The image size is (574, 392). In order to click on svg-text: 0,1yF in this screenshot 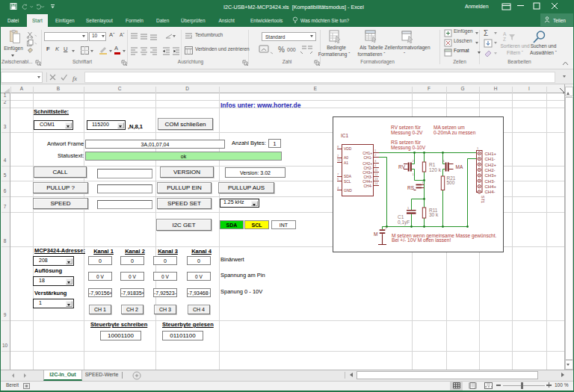, I will do `click(404, 223)`.